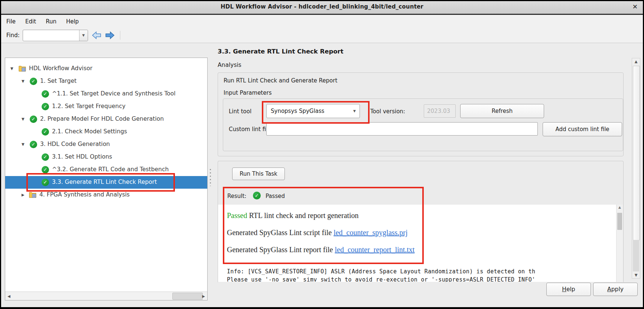  Describe the element at coordinates (374, 250) in the screenshot. I see `lint-report-link: led_counter_report_lint.txt` at that location.